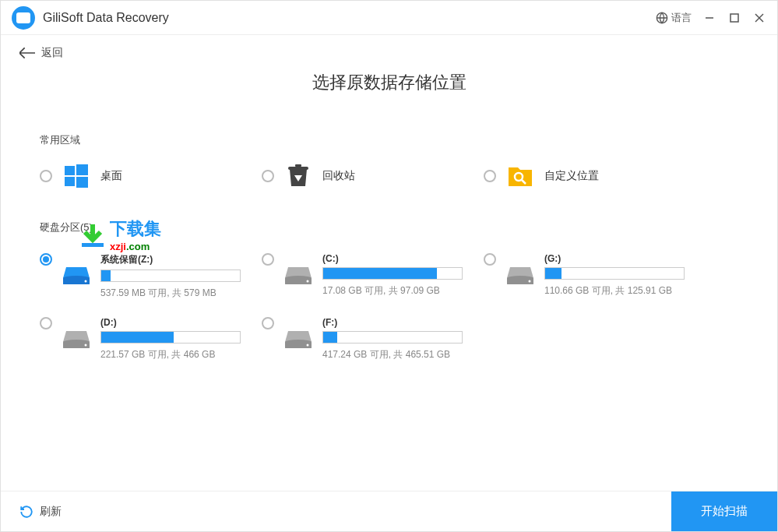  What do you see at coordinates (403, 355) in the screenshot?
I see `drive-stats: 417.24 GB 可用, 共 465.51 GB` at bounding box center [403, 355].